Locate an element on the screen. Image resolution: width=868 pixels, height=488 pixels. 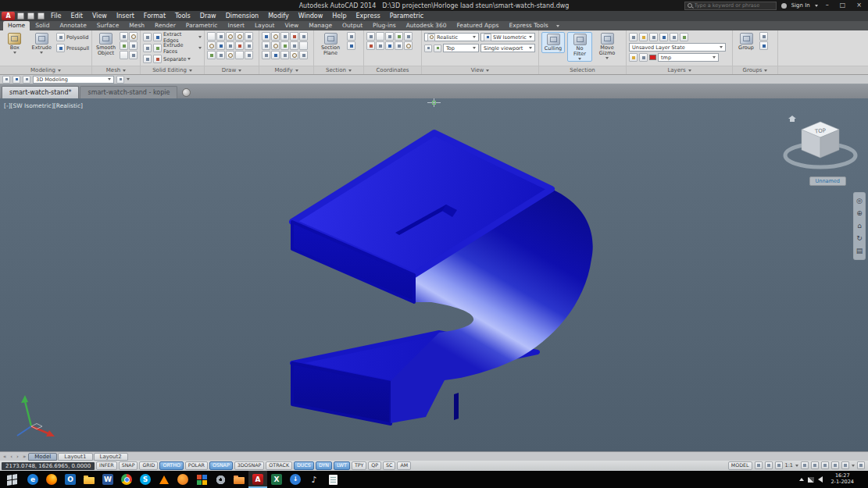
smooth-more-icon is located at coordinates (123, 36).